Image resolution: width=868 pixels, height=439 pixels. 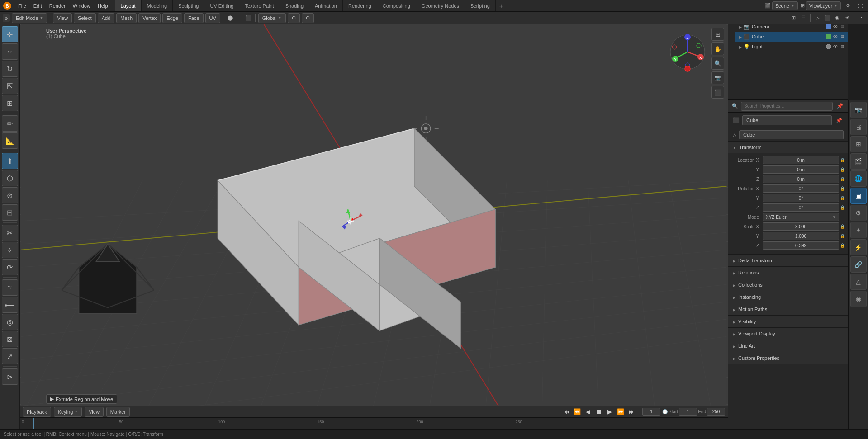 I want to click on constraints-props-tab: 🔗, so click(x=859, y=264).